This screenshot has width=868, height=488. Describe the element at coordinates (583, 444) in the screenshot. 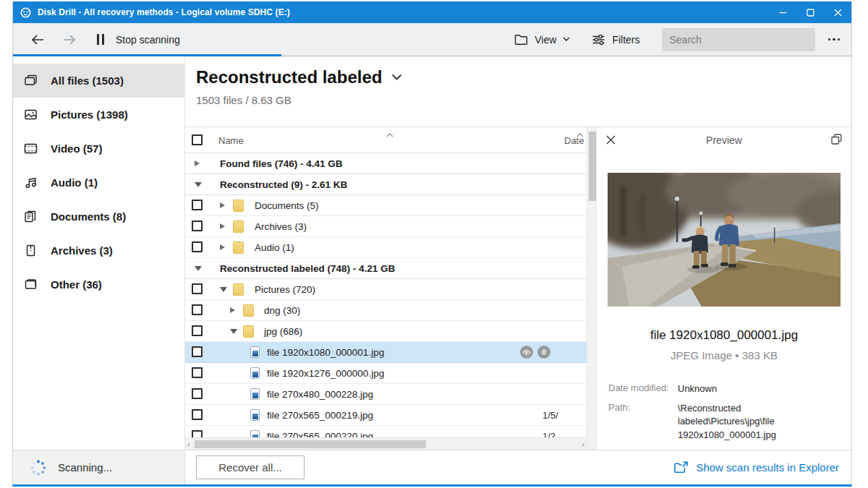

I see `scroll-right-arrow: ›` at that location.